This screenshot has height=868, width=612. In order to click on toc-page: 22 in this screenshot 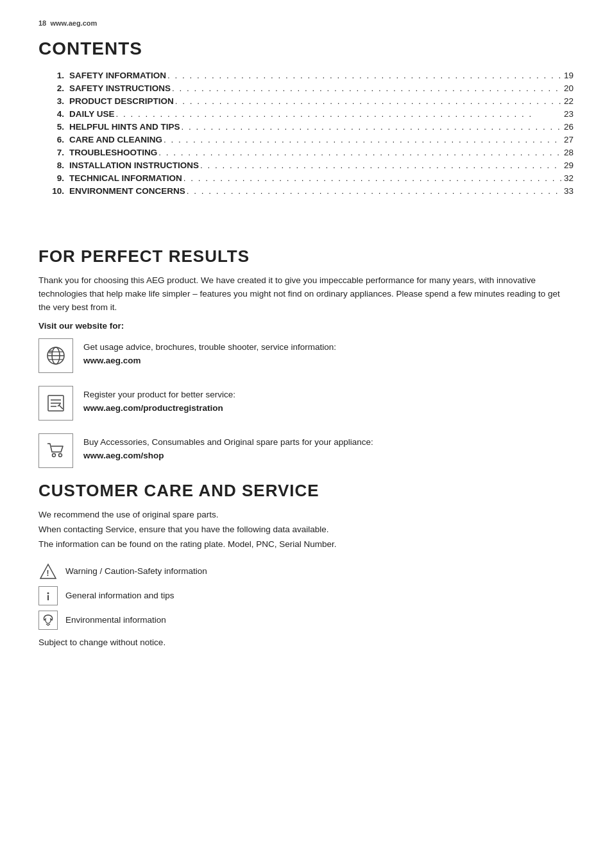, I will do `click(567, 101)`.